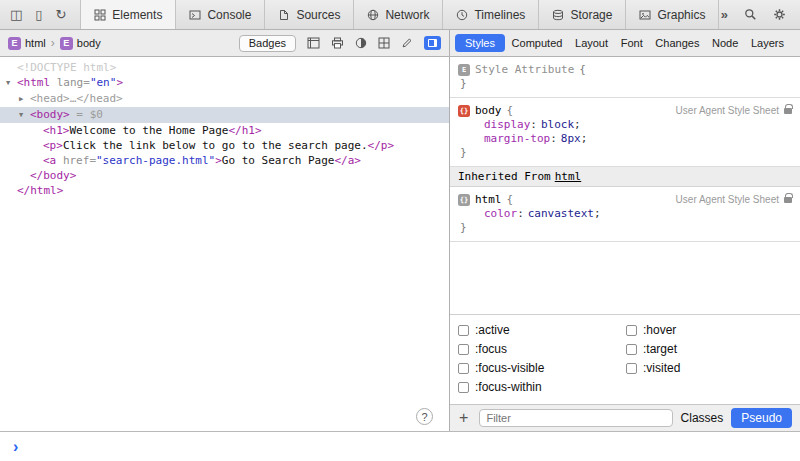 The width and height of the screenshot is (800, 461). What do you see at coordinates (224, 146) in the screenshot?
I see `p-node: <p>Click the link below to go to the sea…` at bounding box center [224, 146].